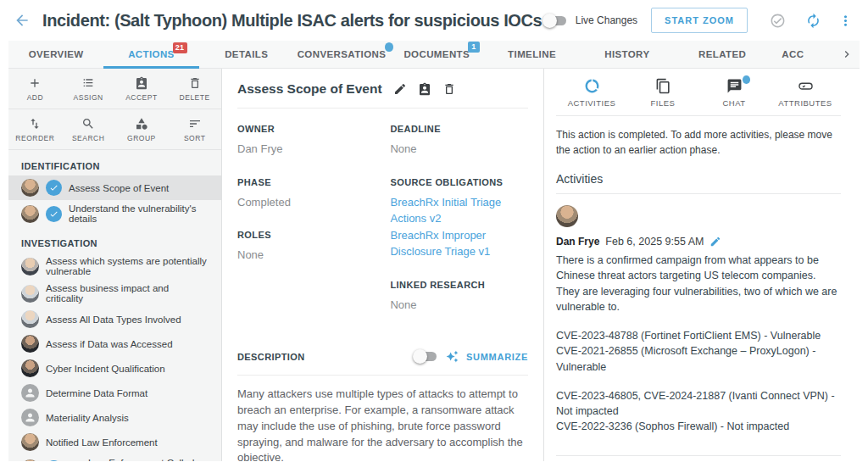 The image size is (868, 462). Describe the element at coordinates (715, 242) in the screenshot. I see `entry-edit-pencil-icon` at that location.